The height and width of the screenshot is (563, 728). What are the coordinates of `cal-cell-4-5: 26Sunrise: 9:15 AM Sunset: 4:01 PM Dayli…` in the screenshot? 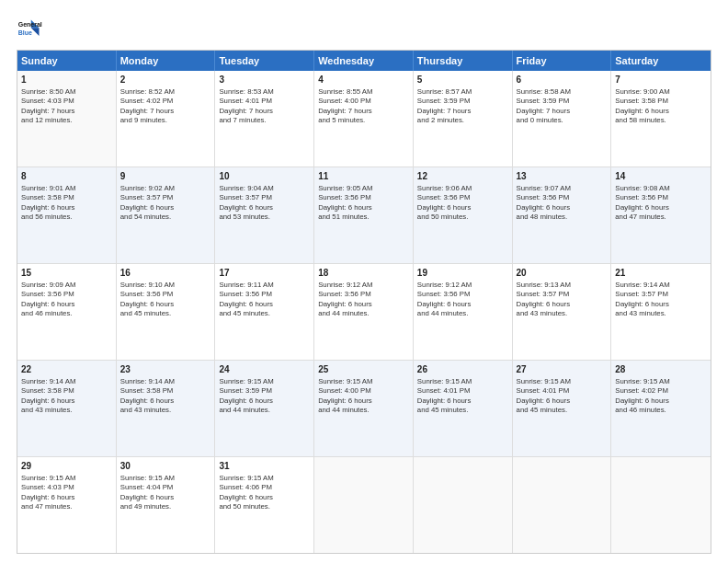 It's located at (463, 408).